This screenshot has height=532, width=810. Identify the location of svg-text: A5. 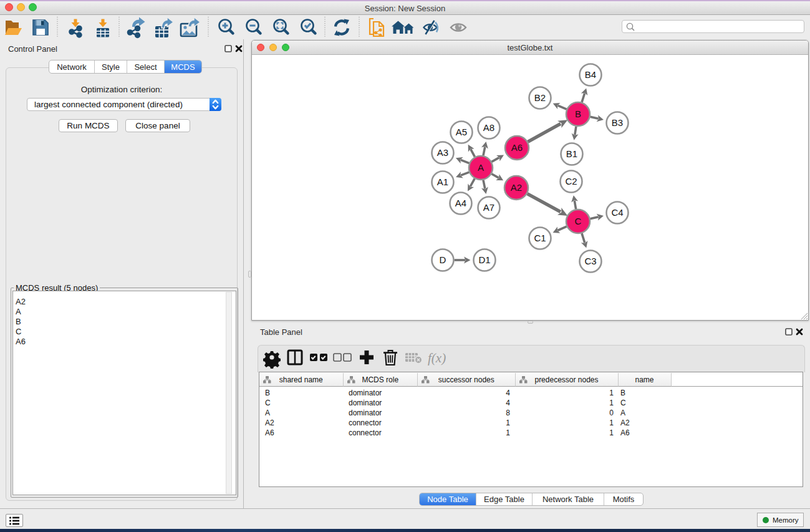
(461, 132).